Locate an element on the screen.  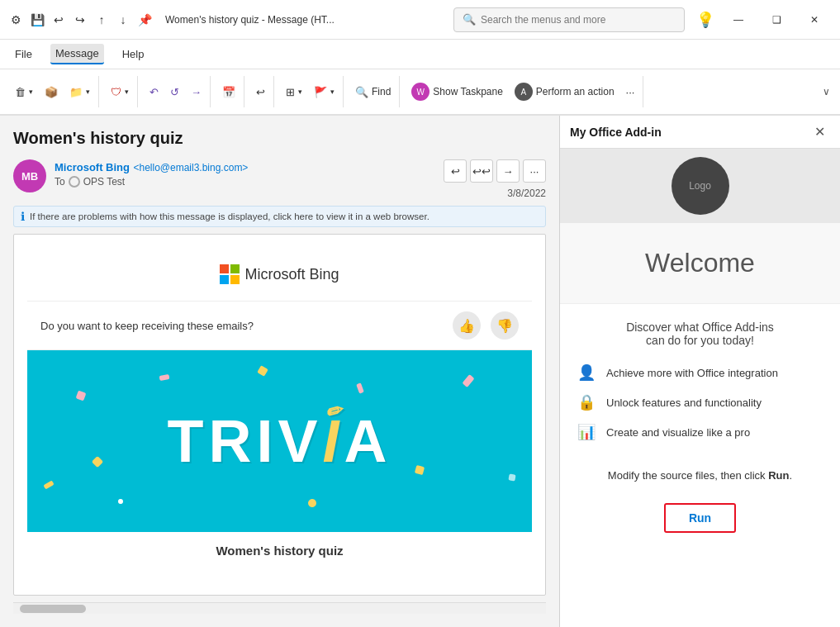
light-icon: 💡 is located at coordinates (705, 20).